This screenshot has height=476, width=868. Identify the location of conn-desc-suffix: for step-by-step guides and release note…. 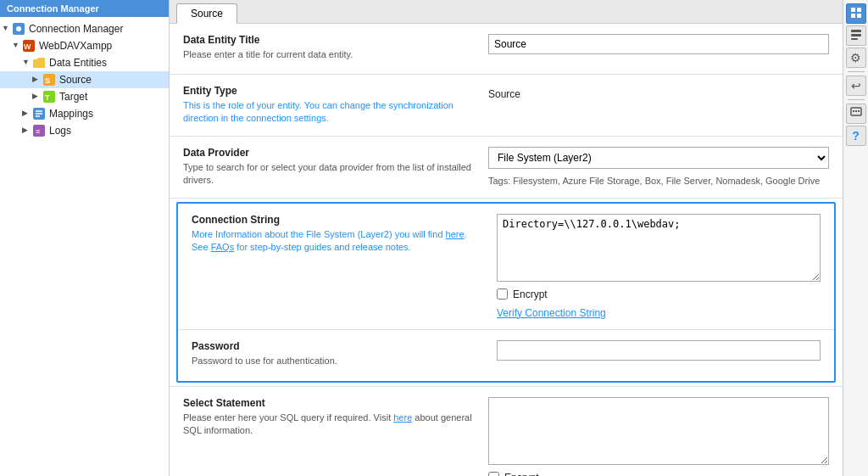
(322, 247).